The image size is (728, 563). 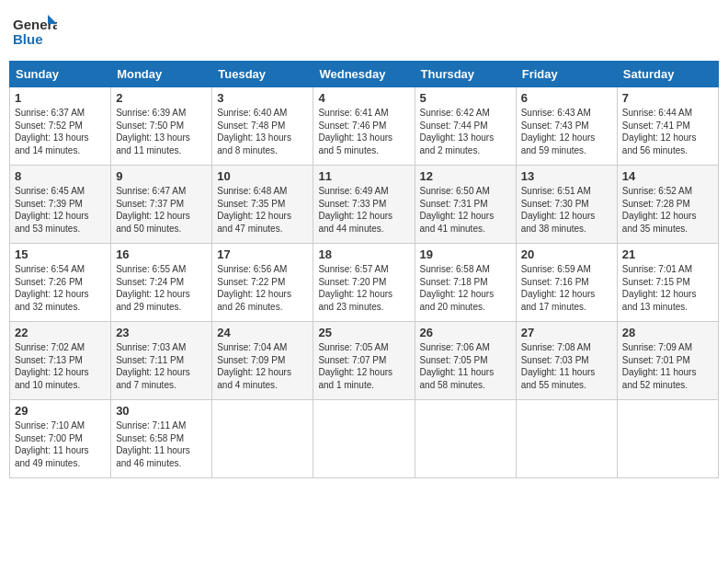 I want to click on day-info: Sunrise: 6:49 AMSunset: 7:33 PMDaylight:…, so click(x=364, y=210).